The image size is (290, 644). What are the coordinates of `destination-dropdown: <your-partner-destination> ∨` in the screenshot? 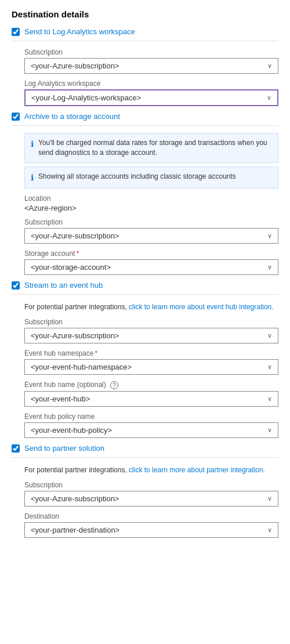 It's located at (151, 530).